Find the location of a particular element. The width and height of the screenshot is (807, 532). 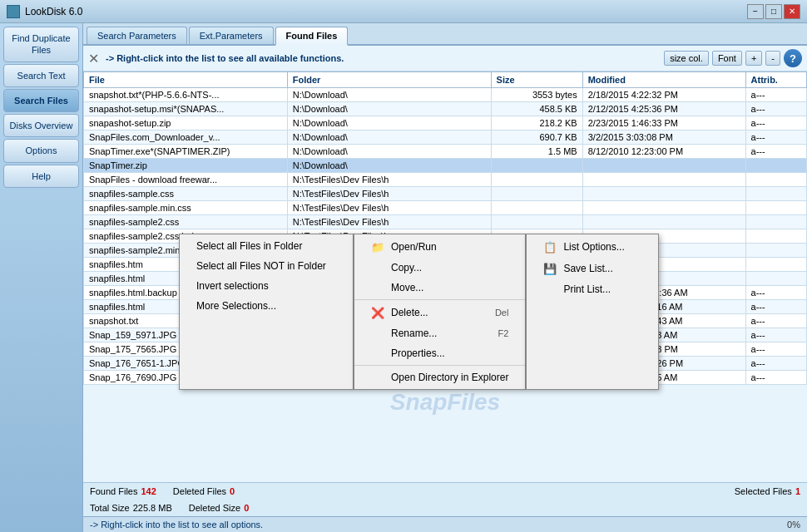

table-row: snapfiles-sample2.cssN:\TestFiles\Dev Fi… is located at coordinates (446, 223).